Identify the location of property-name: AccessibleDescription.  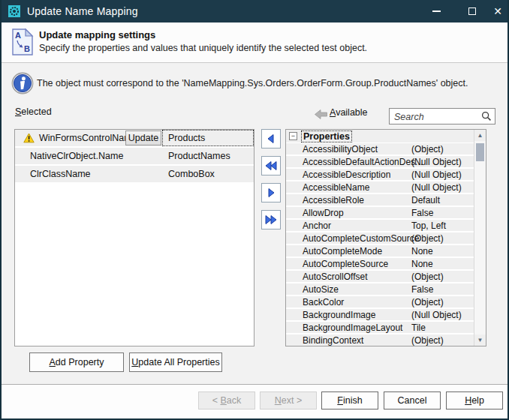
(347, 175).